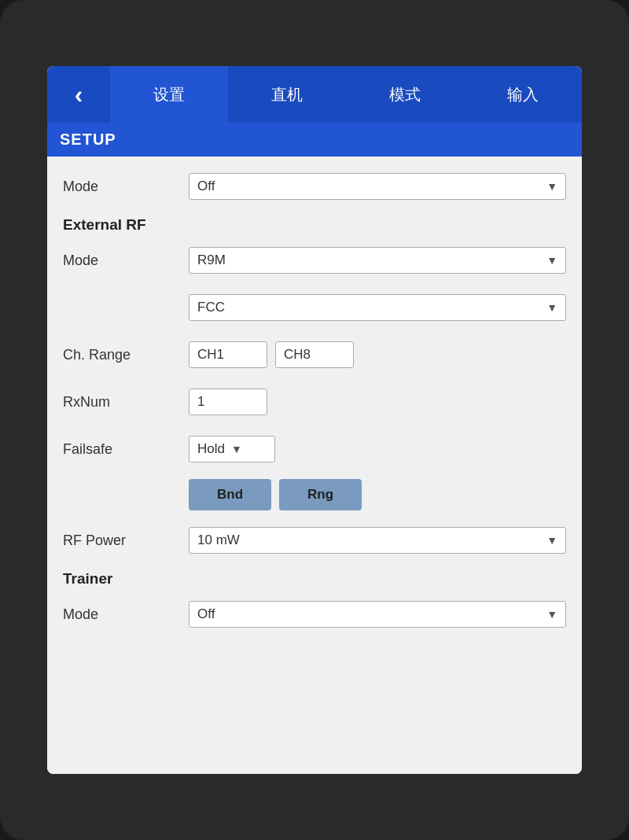  I want to click on rf-power-row: RF Power 10 mW ▼, so click(314, 540).